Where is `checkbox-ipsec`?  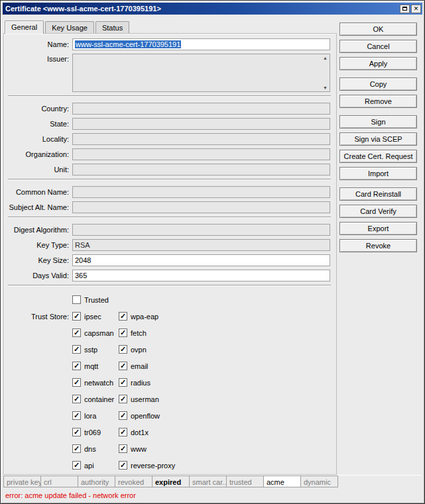 checkbox-ipsec is located at coordinates (77, 317).